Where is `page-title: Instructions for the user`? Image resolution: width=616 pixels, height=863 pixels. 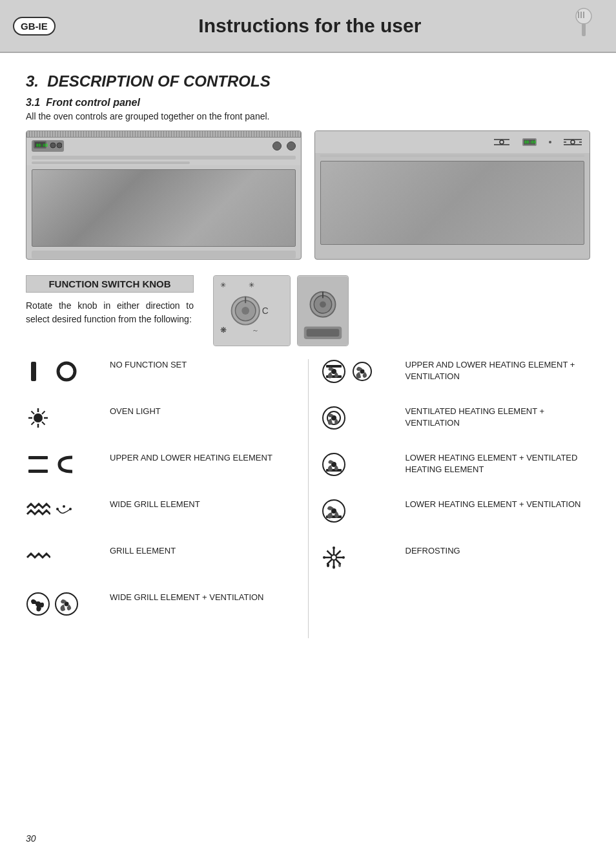 page-title: Instructions for the user is located at coordinates (310, 26).